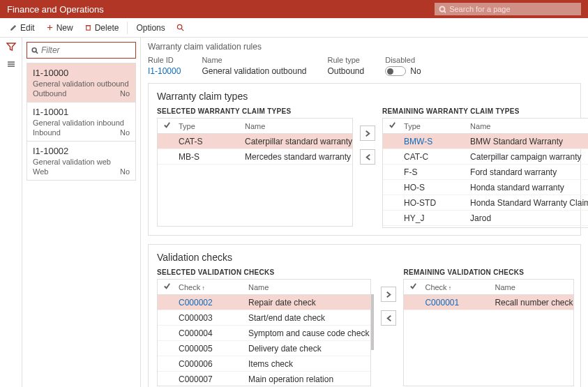 This screenshot has height=387, width=588. Describe the element at coordinates (485, 142) in the screenshot. I see `table-row: BMW-SBMW Standard Warranty` at that location.